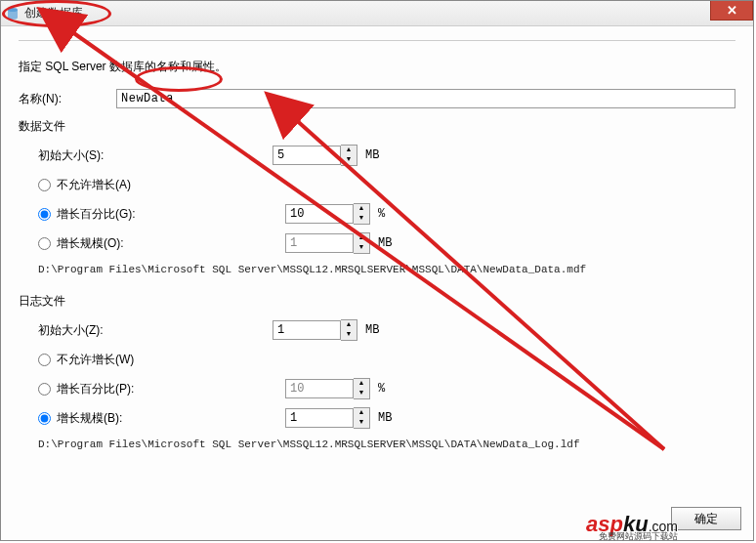 The width and height of the screenshot is (756, 543). I want to click on data-growth-size-radio, so click(45, 244).